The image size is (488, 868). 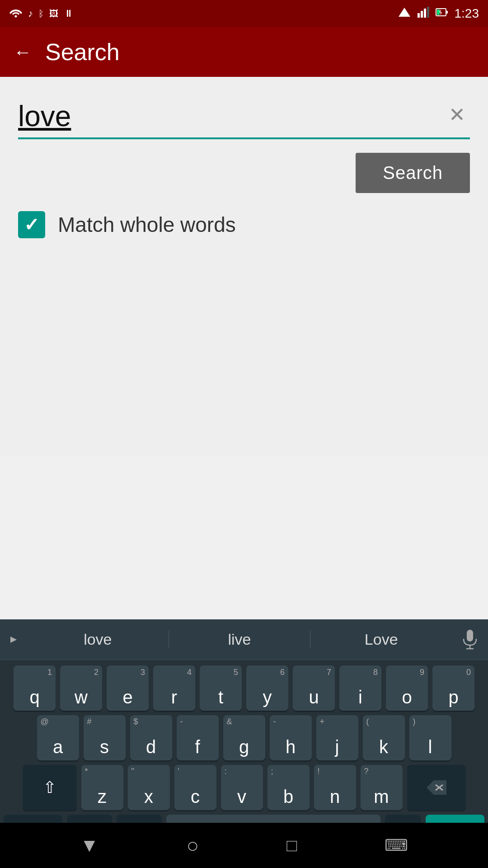 I want to click on key-c: ' c, so click(x=195, y=788).